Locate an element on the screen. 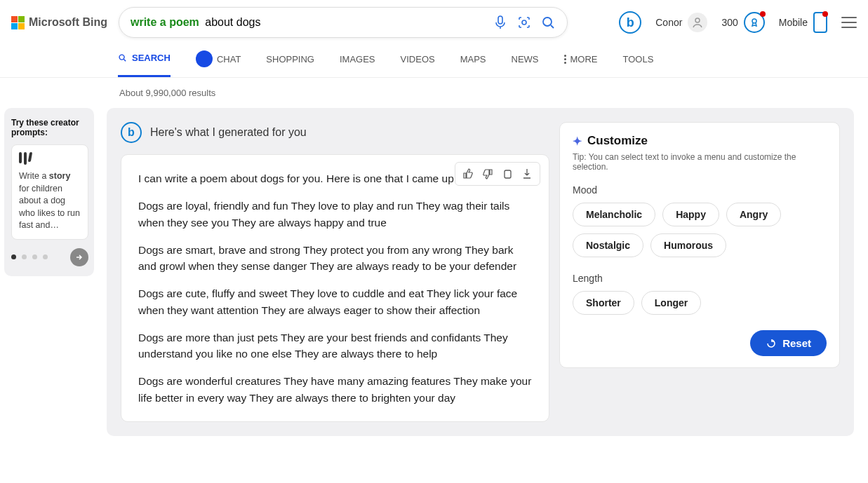  tab-images: IMAGES is located at coordinates (358, 64).